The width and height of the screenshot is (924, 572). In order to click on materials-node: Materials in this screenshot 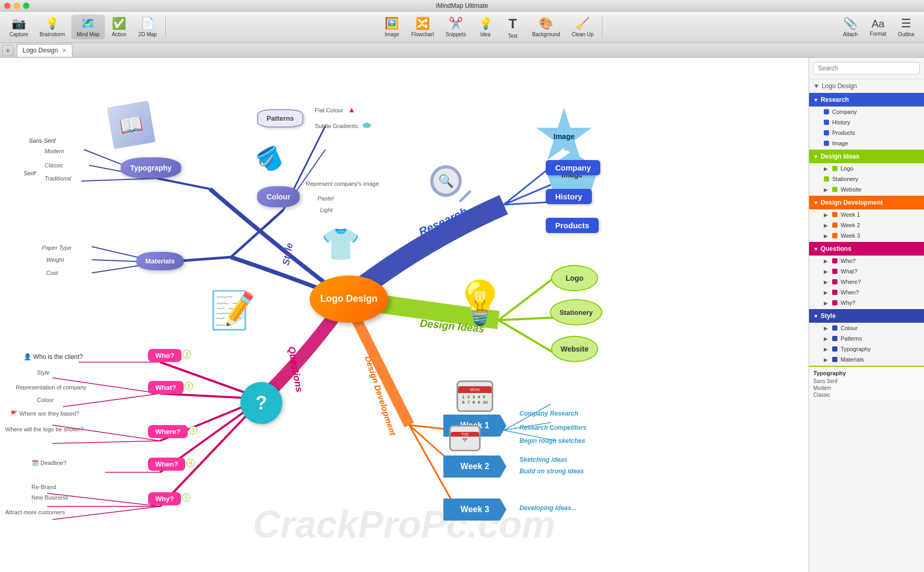, I will do `click(160, 261)`.